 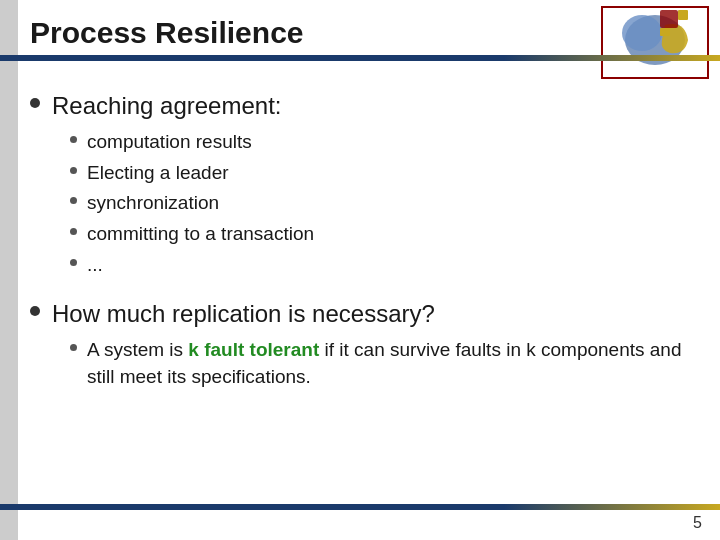 What do you see at coordinates (158, 174) in the screenshot?
I see `electing-leader-text: Electing a leader` at bounding box center [158, 174].